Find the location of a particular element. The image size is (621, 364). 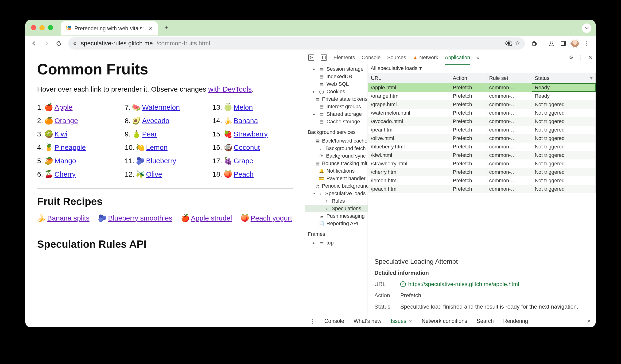

table-row: /kiwi.htmlPrefetchcommon-…Not triggered is located at coordinates (482, 155).